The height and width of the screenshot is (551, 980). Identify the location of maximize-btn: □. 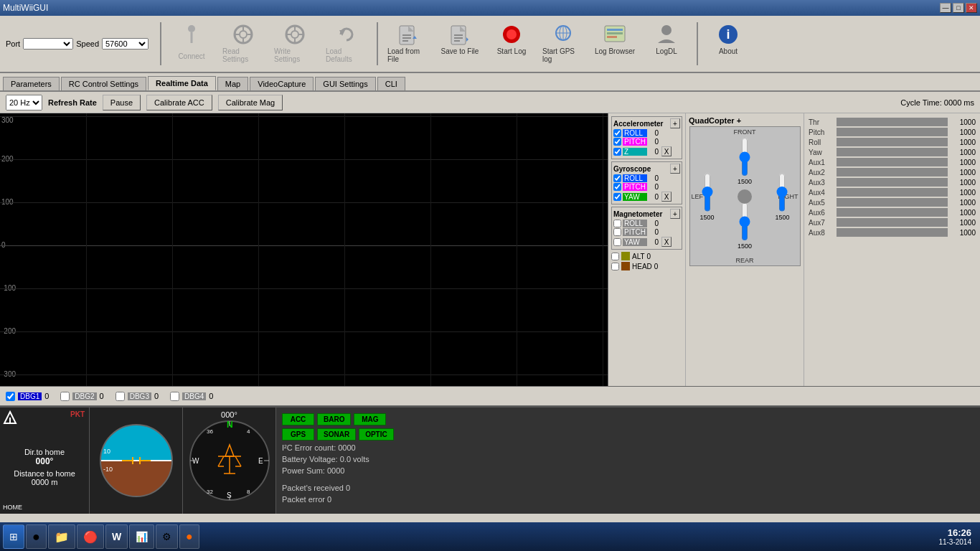
(958, 8).